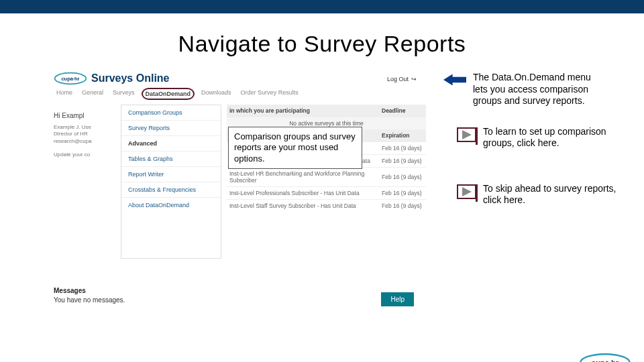 The height and width of the screenshot is (362, 644). I want to click on dd-report-writer: Report Writer, so click(171, 174).